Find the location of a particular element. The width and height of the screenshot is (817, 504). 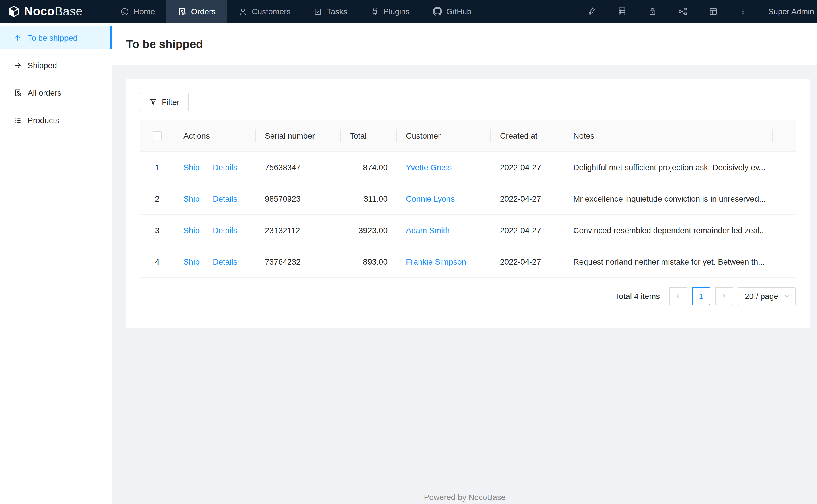

nav-item-label: Tasks is located at coordinates (337, 11).